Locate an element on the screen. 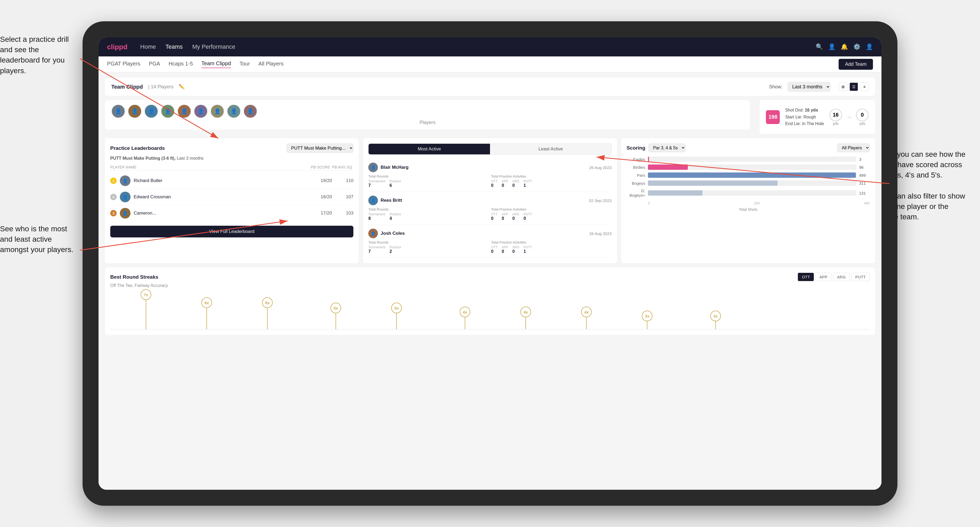  search-icon: 🔍 is located at coordinates (819, 47).